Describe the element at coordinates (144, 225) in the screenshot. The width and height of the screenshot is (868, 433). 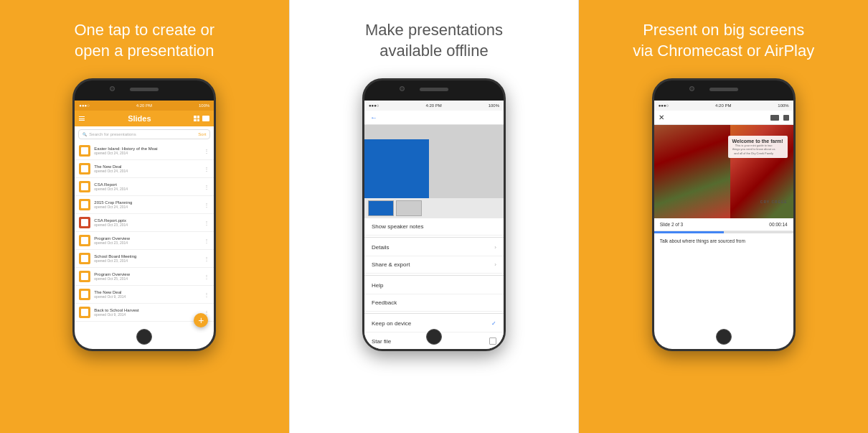
I see `phone-screen-left: ●●●○ 4:20 PM 100% Slides` at that location.